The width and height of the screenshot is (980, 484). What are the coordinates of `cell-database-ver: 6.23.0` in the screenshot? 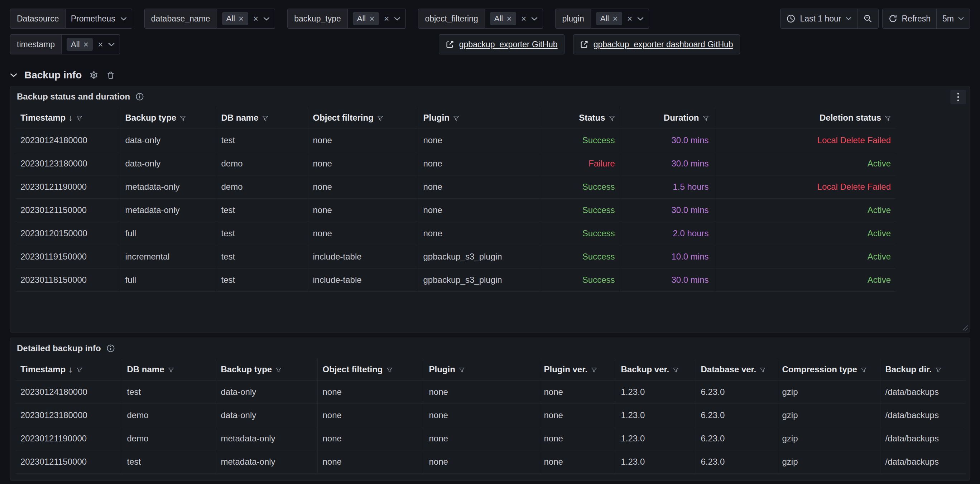 It's located at (736, 415).